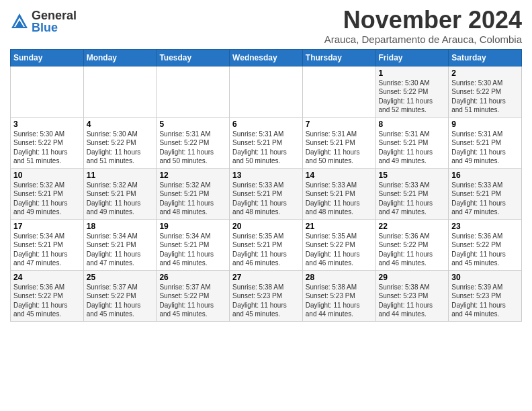 The height and width of the screenshot is (411, 532). I want to click on calendar-cell: 9Sunrise: 5:31 AM Sunset: 5:21 PM Daylig…, so click(485, 142).